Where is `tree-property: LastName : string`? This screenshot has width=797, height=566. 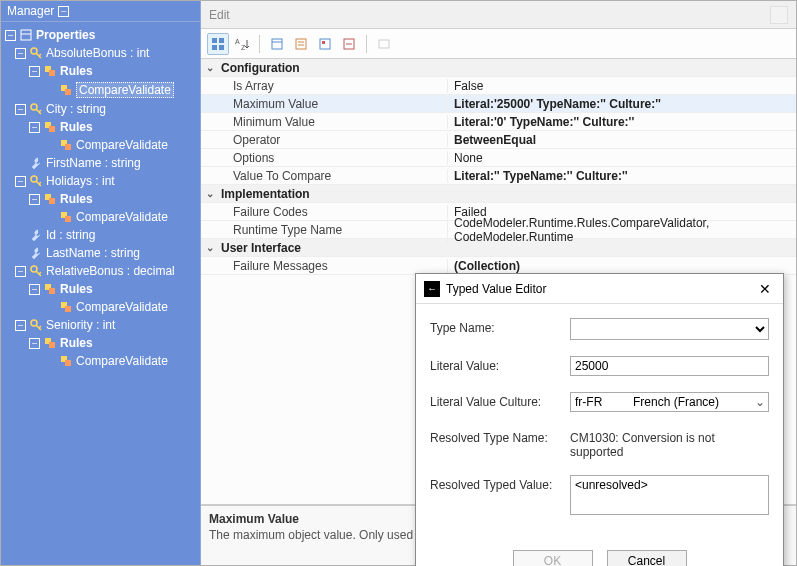
tree-property: LastName : string is located at coordinates (100, 253).